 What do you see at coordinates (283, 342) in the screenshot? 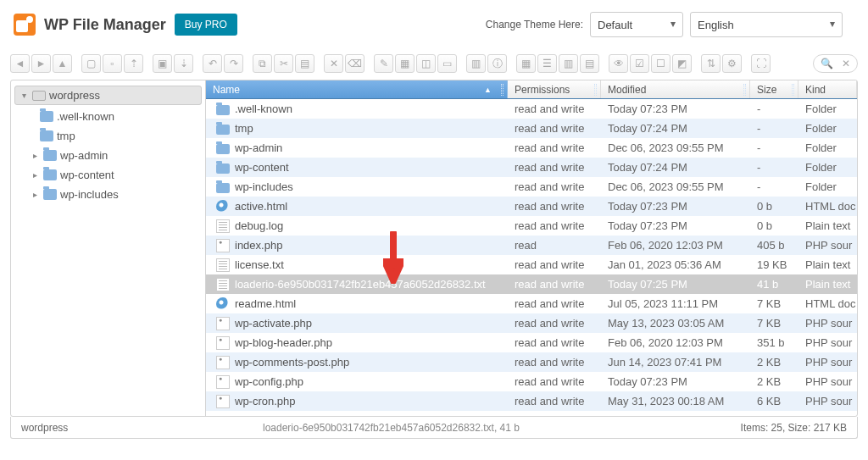
I see `file-name: wp-blog-header.php` at bounding box center [283, 342].